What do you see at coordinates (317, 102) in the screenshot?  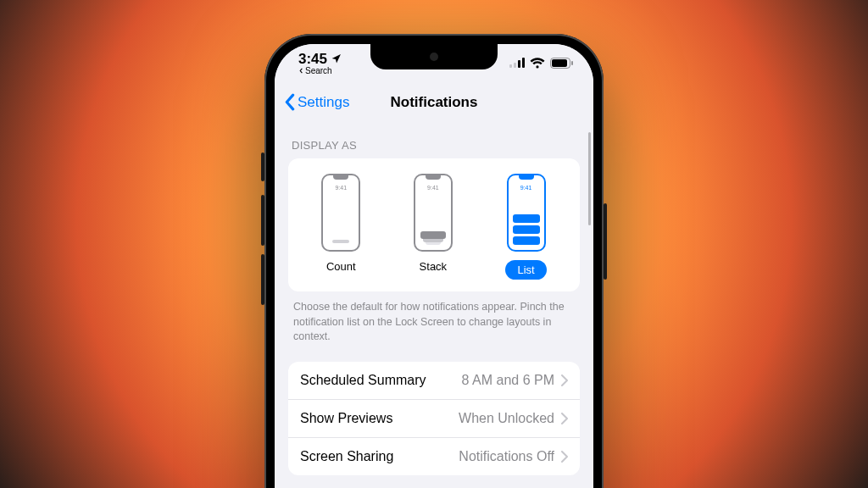 I see `nav-back-button: Settings` at bounding box center [317, 102].